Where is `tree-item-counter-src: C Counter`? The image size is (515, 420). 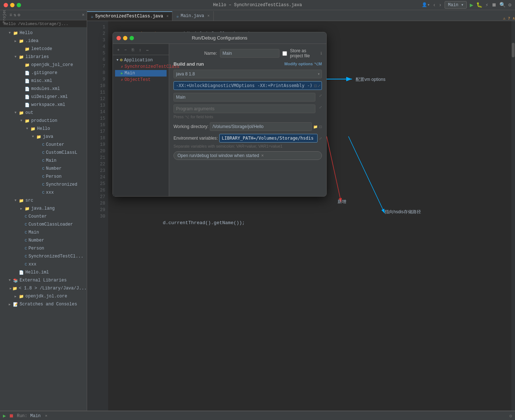 tree-item-counter-src: C Counter is located at coordinates (44, 217).